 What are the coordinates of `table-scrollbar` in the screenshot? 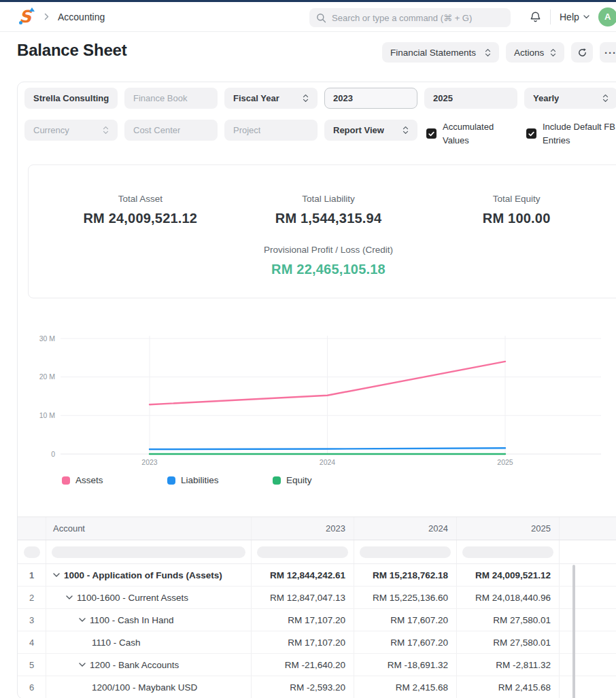 It's located at (574, 631).